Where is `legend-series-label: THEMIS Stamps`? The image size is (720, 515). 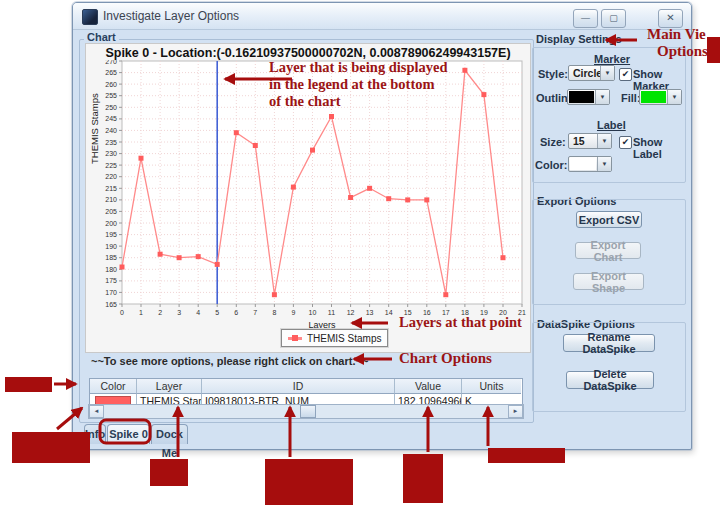 legend-series-label: THEMIS Stamps is located at coordinates (344, 338).